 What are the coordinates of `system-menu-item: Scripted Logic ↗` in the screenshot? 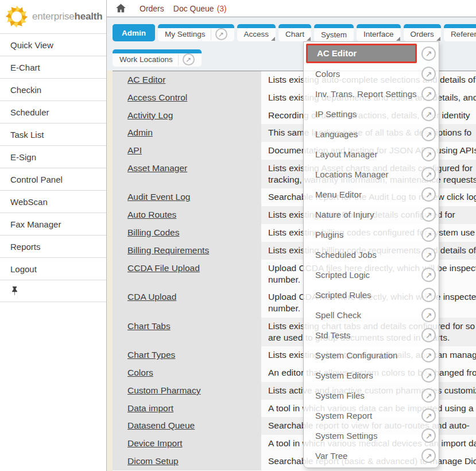 It's located at (371, 275).